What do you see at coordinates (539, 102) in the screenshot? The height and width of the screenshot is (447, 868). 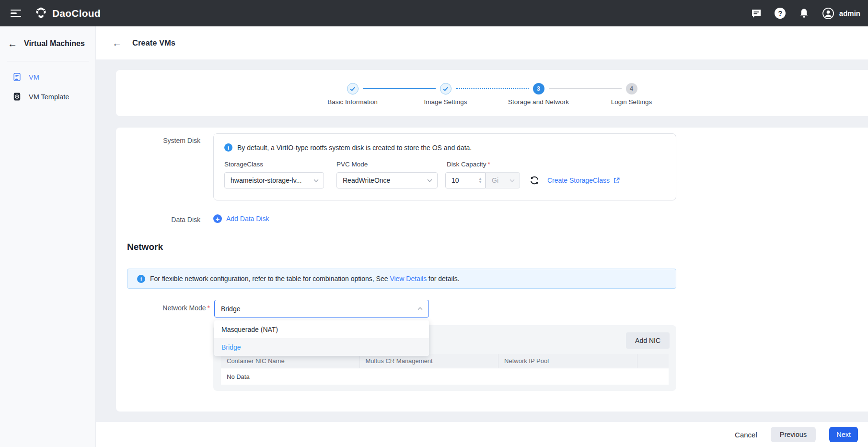 I see `step-label: Storage and Network` at bounding box center [539, 102].